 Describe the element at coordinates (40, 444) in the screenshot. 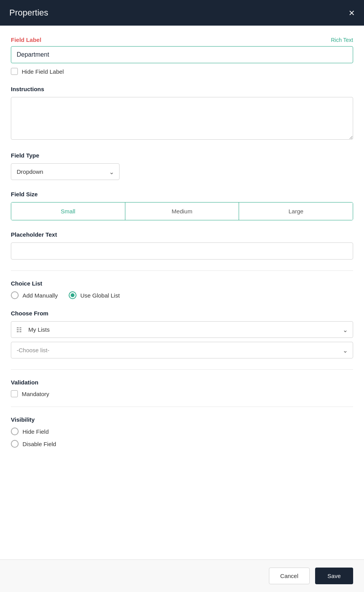

I see `disable-field-label: Disable Field` at that location.